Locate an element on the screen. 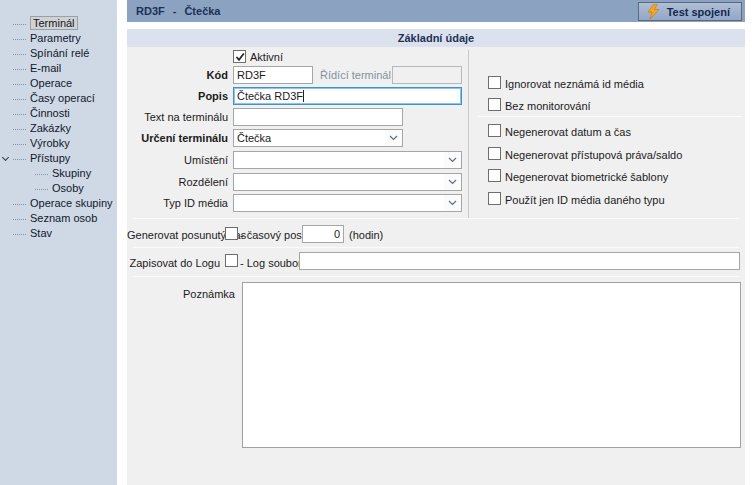  sidebar-item-parametry: Parametry is located at coordinates (58, 38).